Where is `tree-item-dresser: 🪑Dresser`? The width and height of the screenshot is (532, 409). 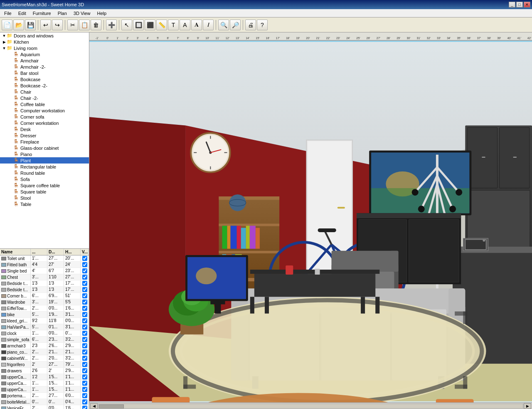 tree-item-dresser: 🪑Dresser is located at coordinates (44, 136).